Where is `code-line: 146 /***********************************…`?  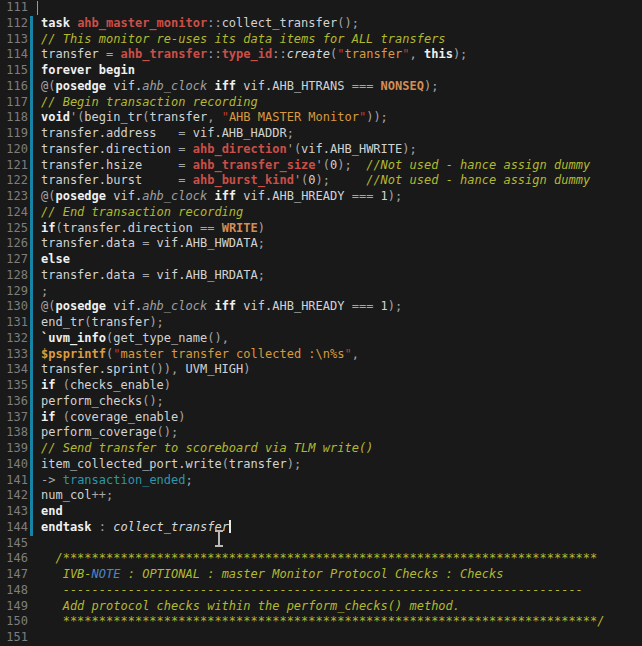
code-line: 146 /***********************************… is located at coordinates (321, 559).